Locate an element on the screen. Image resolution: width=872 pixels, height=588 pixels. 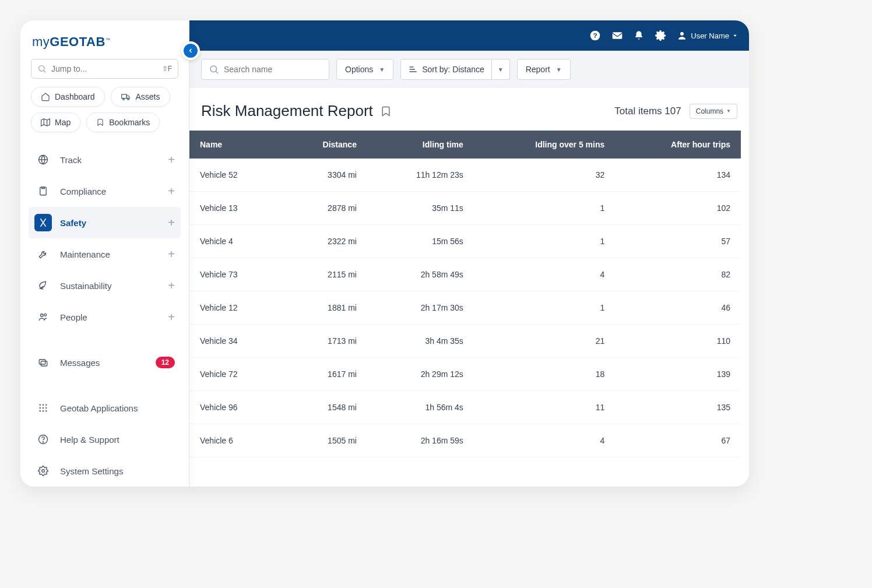
table-row: Vehicle 121881 mi2h 17m 30s146 is located at coordinates (465, 308).